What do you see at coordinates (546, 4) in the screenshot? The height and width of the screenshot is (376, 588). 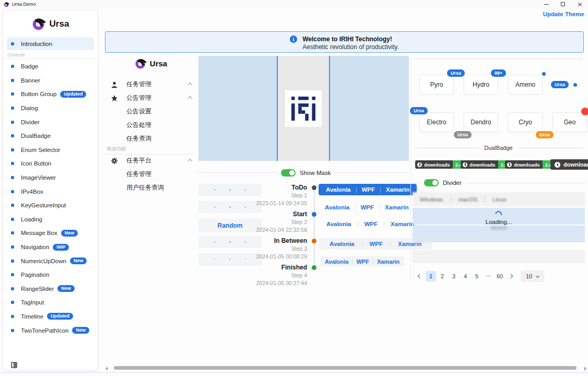 I see `minimize-button` at bounding box center [546, 4].